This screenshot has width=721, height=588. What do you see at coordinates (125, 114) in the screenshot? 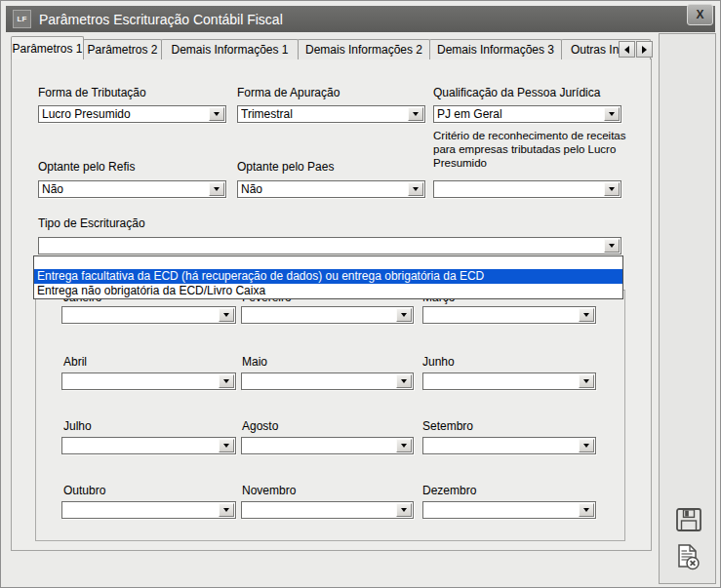
I see `combobox-value: Lucro Presumido` at bounding box center [125, 114].